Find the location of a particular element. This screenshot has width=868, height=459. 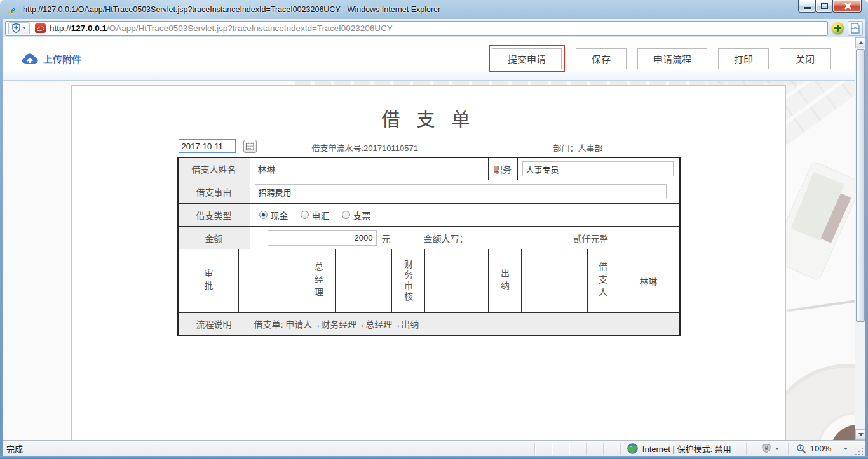

shield-plus-icon is located at coordinates (17, 28).